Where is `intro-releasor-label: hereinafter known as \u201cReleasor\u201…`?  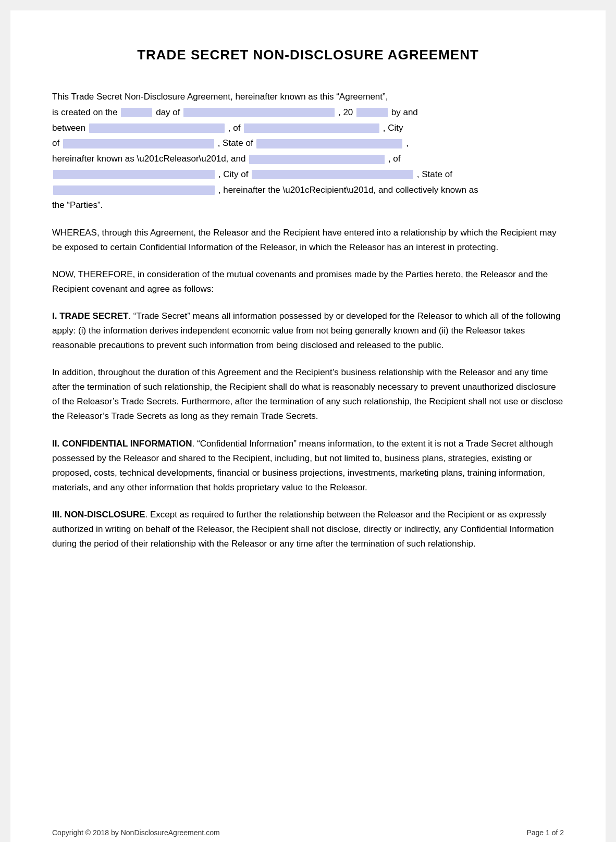 intro-releasor-label: hereinafter known as \u201cReleasor\u201… is located at coordinates (149, 158).